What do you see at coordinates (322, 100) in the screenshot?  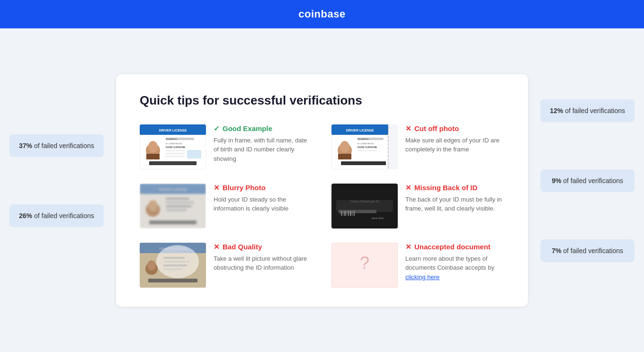 I see `card-title: Quick tips for successful verifications` at bounding box center [322, 100].